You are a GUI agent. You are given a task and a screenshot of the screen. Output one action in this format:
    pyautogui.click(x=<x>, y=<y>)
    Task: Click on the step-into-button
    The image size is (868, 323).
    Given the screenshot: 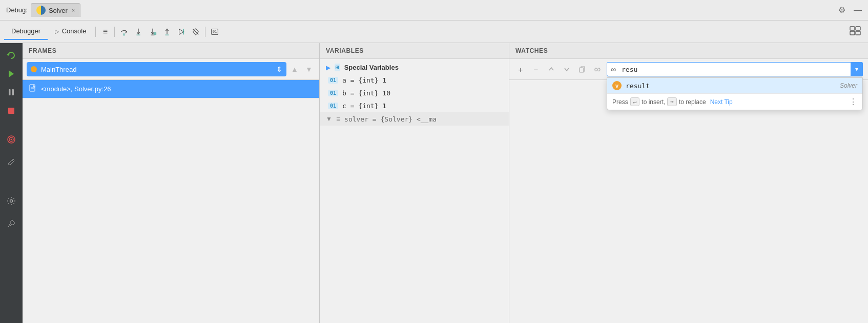 What is the action you would take?
    pyautogui.click(x=138, y=32)
    